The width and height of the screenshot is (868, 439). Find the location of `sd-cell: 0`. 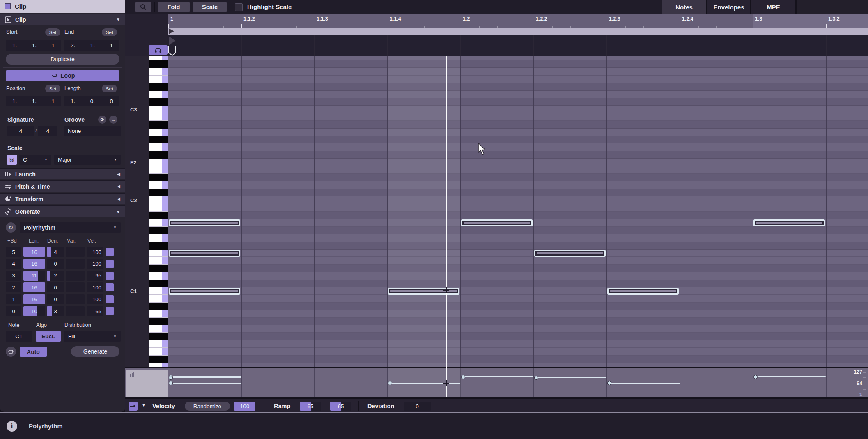

sd-cell: 0 is located at coordinates (14, 311).